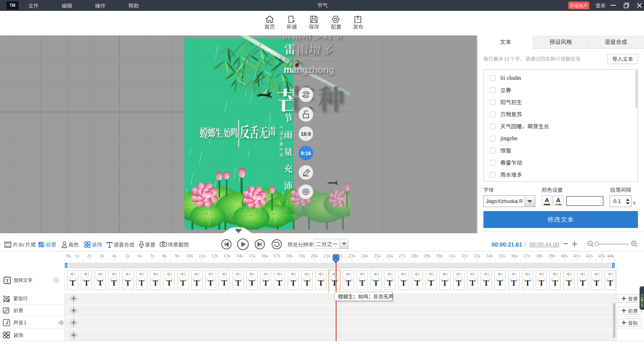 This screenshot has height=344, width=644. I want to click on svg-text: T, so click(7, 281).